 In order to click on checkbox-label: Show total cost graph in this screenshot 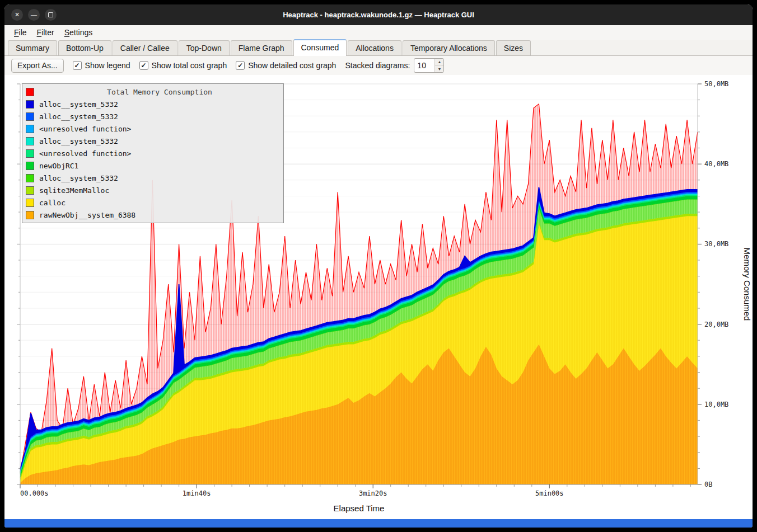, I will do `click(189, 65)`.